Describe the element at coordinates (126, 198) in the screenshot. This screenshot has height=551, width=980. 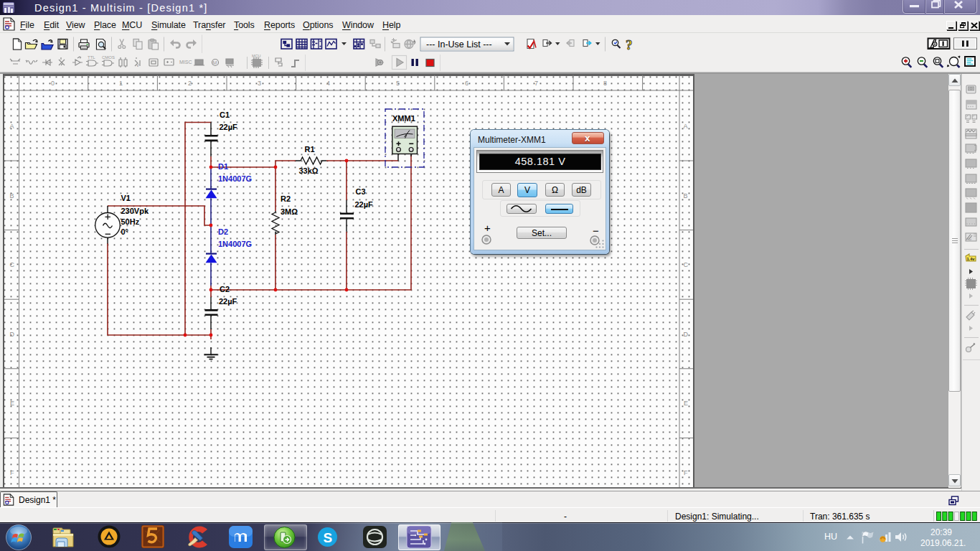
I see `svg-text: V1` at that location.